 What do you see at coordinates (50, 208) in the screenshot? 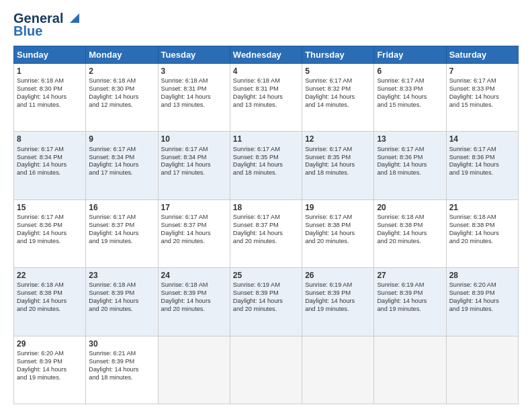
I see `day-number: 15` at bounding box center [50, 208].